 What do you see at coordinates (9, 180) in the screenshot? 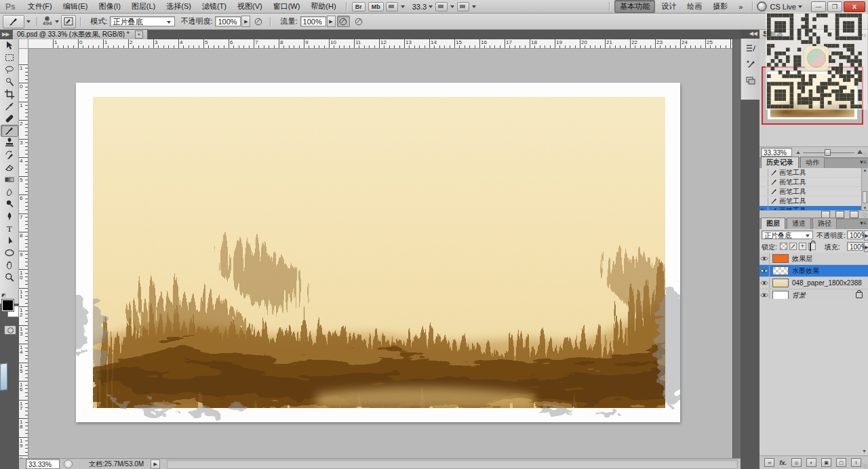
I see `gradient-tool` at bounding box center [9, 180].